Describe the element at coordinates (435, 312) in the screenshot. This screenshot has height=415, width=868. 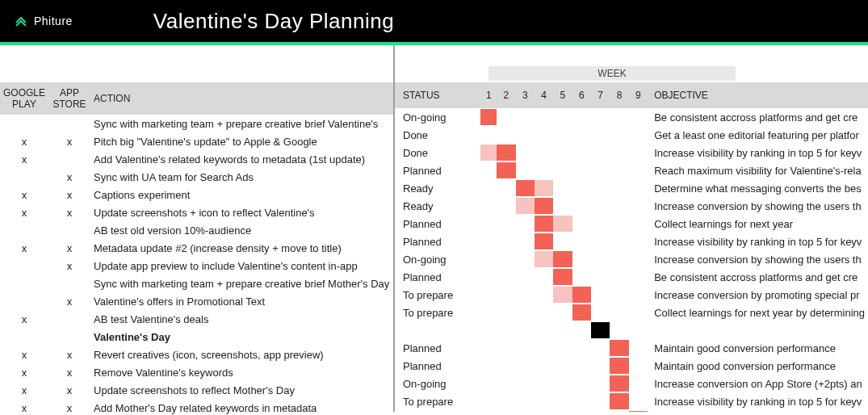
I see `cell-status: To prepare` at that location.